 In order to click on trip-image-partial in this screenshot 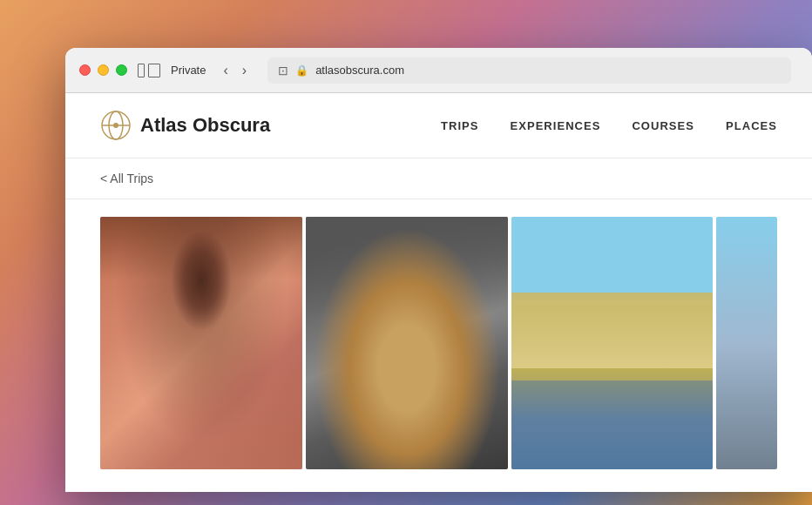, I will do `click(747, 343)`.